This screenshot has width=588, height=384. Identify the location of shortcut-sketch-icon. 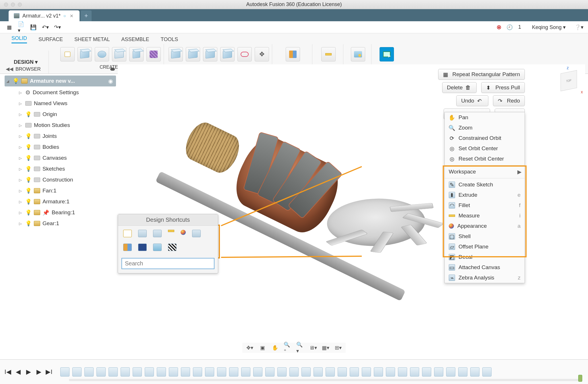
(127, 234).